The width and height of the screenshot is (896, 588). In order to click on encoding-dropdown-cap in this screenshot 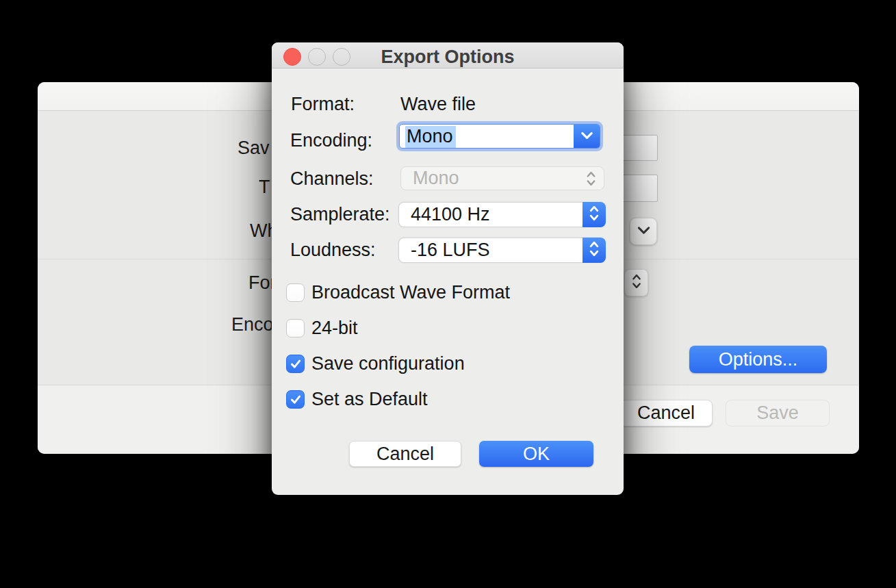, I will do `click(587, 136)`.